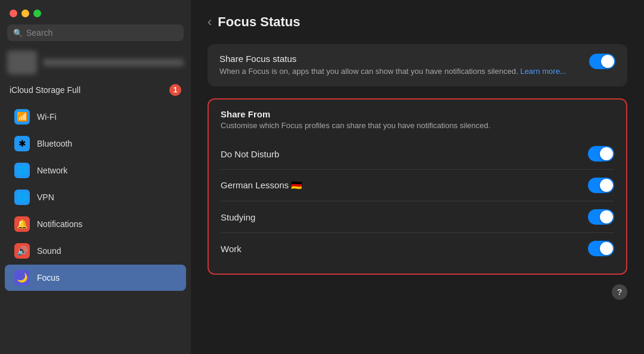 This screenshot has height=354, width=644. Describe the element at coordinates (95, 197) in the screenshot. I see `sidebar-item-vpn: 🌐 VPN` at that location.